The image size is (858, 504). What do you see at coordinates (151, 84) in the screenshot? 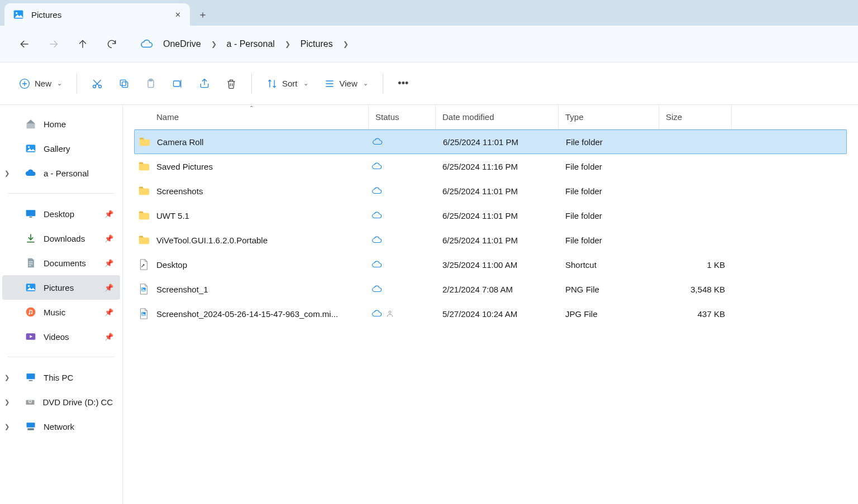
I see `paste-button` at bounding box center [151, 84].